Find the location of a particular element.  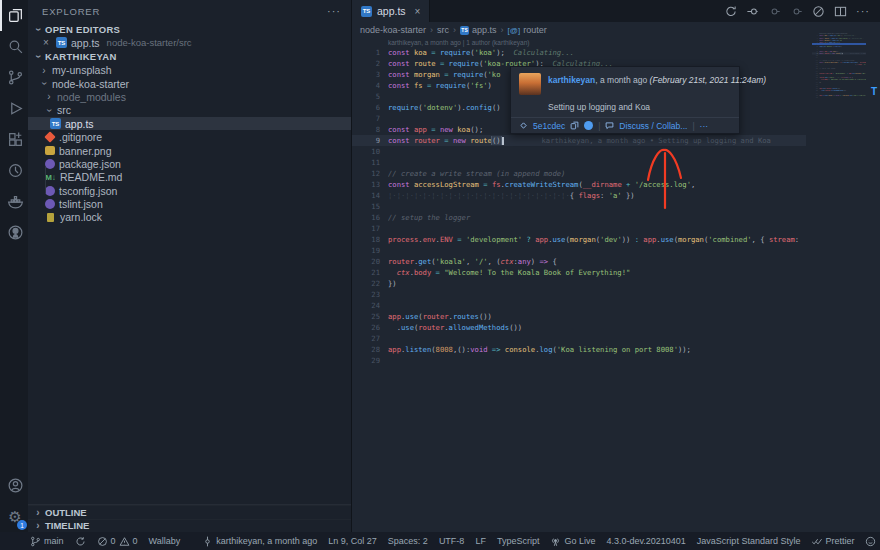

status-encoding: UTF-8 is located at coordinates (452, 541).